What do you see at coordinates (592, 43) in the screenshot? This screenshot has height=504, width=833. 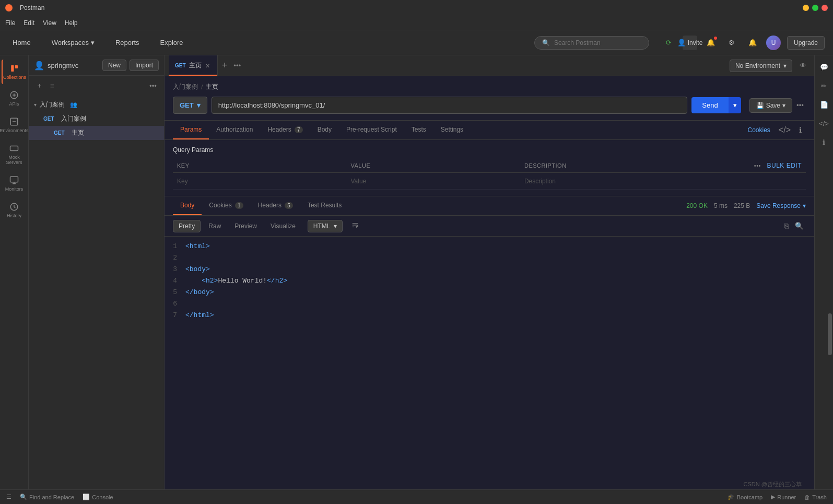 I see `search-bar: 🔍` at bounding box center [592, 43].